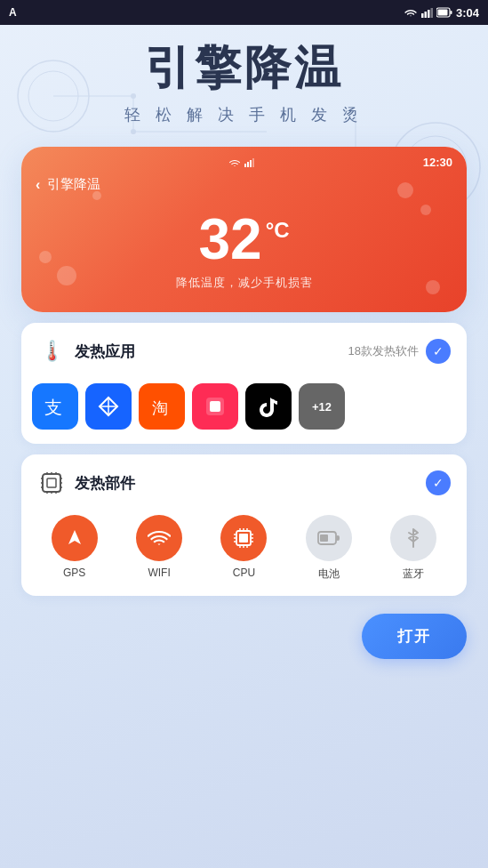 This screenshot has width=488, height=868. I want to click on gps-label: GPS, so click(75, 573).